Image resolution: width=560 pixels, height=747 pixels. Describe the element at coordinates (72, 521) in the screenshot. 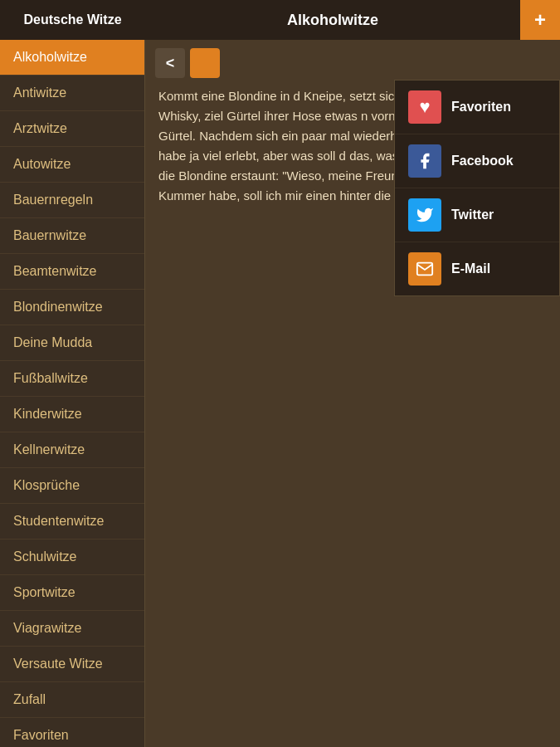

I see `sidebar-item-studentenwitze: Studentenwitze` at that location.